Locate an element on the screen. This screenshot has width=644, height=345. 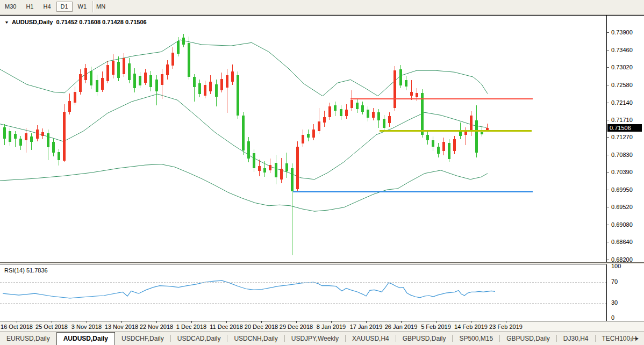
tab-sp500-m15: SP500,M15 is located at coordinates (476, 339).